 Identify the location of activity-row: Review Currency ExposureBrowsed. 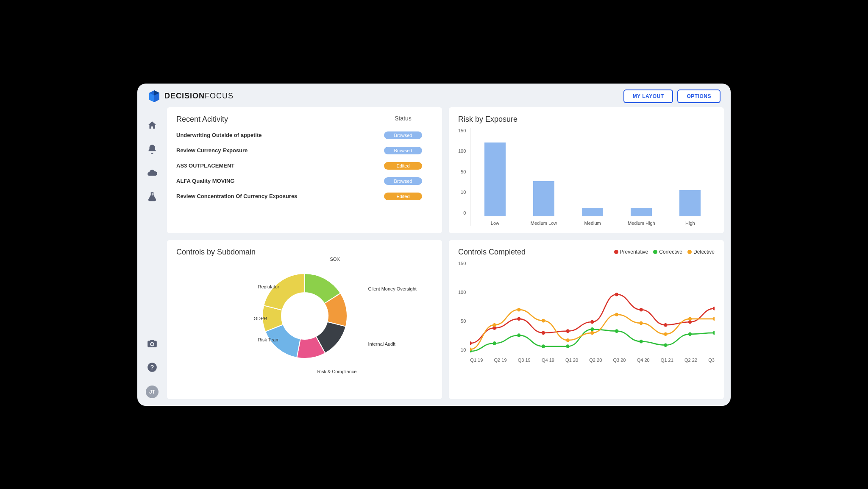
(304, 151).